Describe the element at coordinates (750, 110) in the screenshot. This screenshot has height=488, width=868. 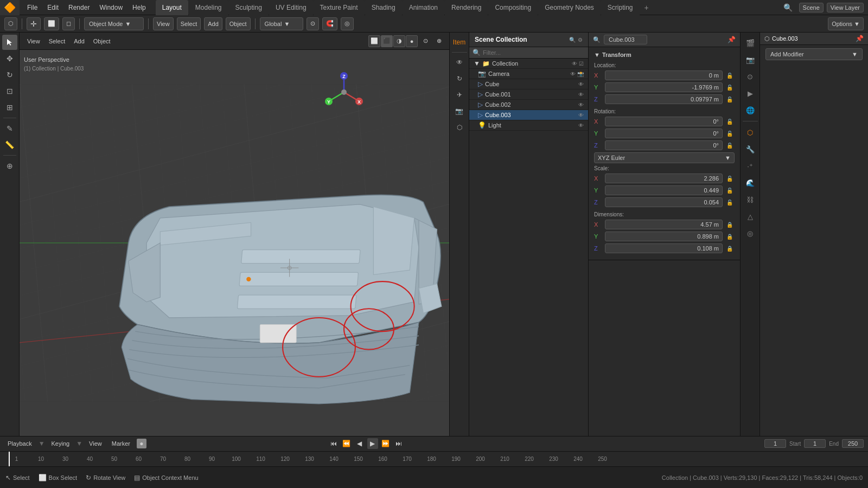
I see `props-tab-world: 🌐` at that location.